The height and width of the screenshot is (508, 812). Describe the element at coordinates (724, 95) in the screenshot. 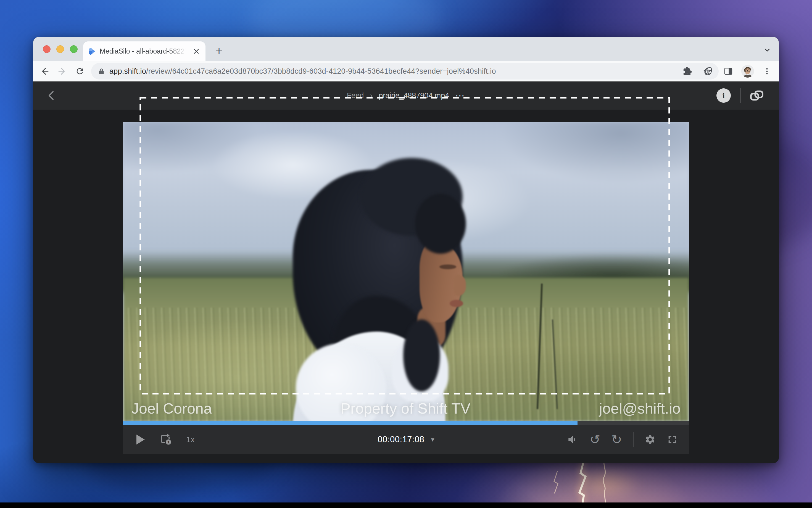

I see `info-icon: i` at that location.